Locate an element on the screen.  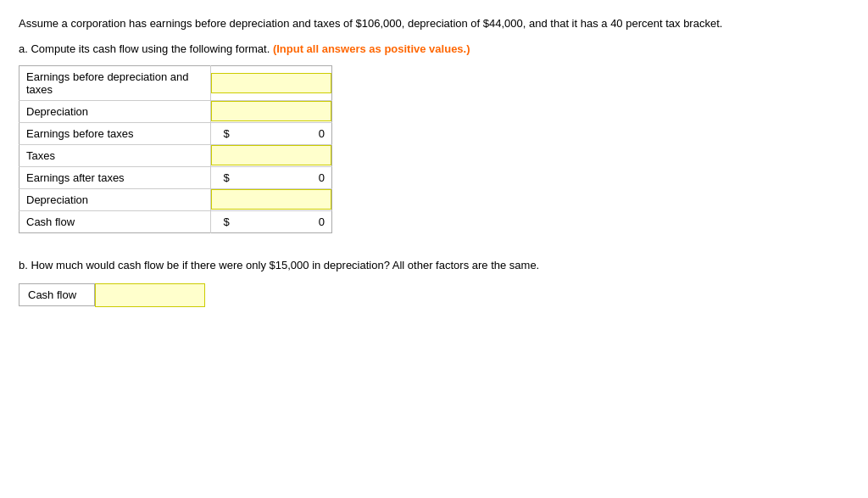
cash-flow-table-container: Earnings before depreciation and taxesDe… is located at coordinates (175, 149).